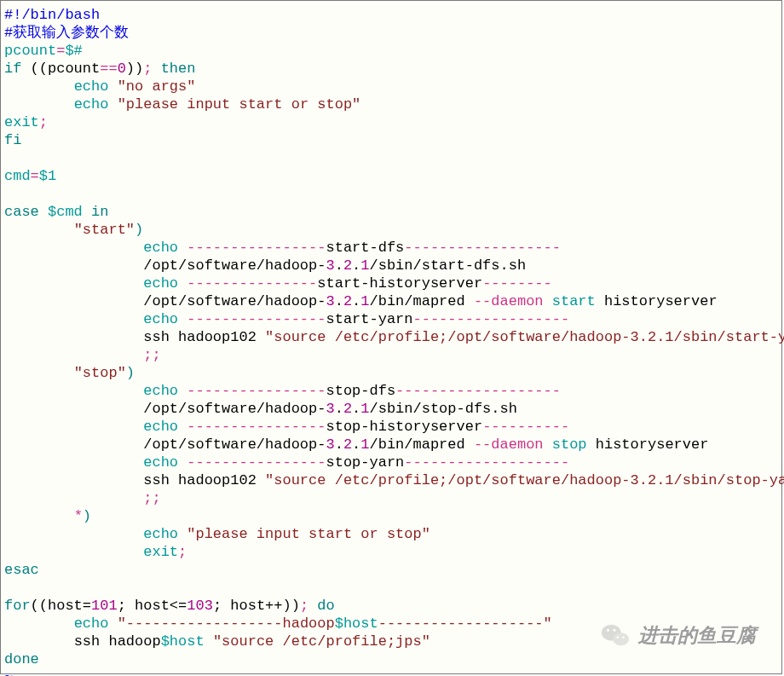  Describe the element at coordinates (101, 373) in the screenshot. I see `case-stop: "stop"` at that location.